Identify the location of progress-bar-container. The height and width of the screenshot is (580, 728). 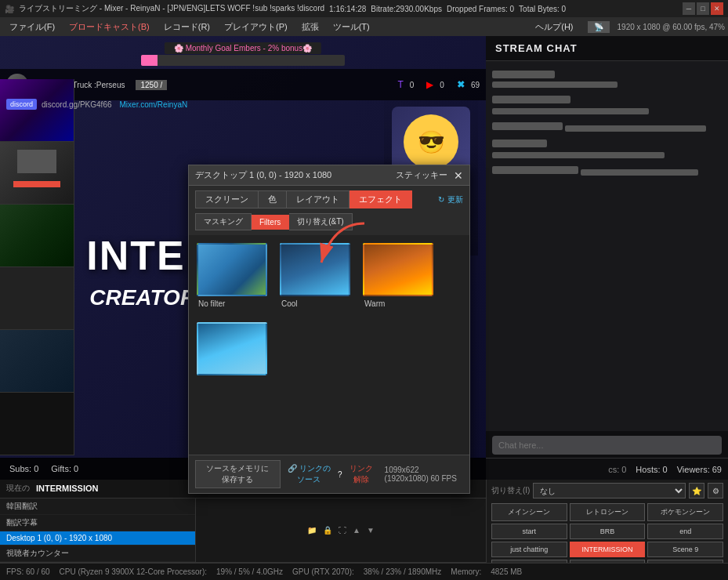
(243, 60).